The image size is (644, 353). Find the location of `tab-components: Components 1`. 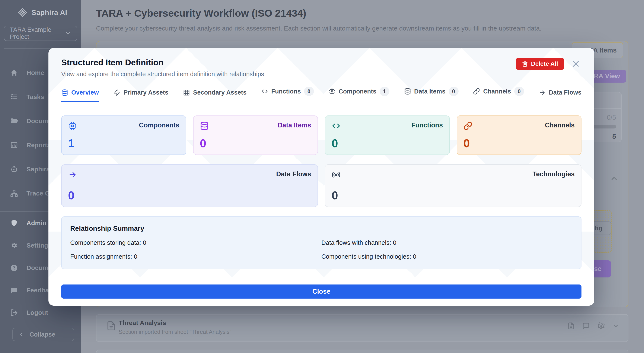

tab-components: Components 1 is located at coordinates (359, 94).